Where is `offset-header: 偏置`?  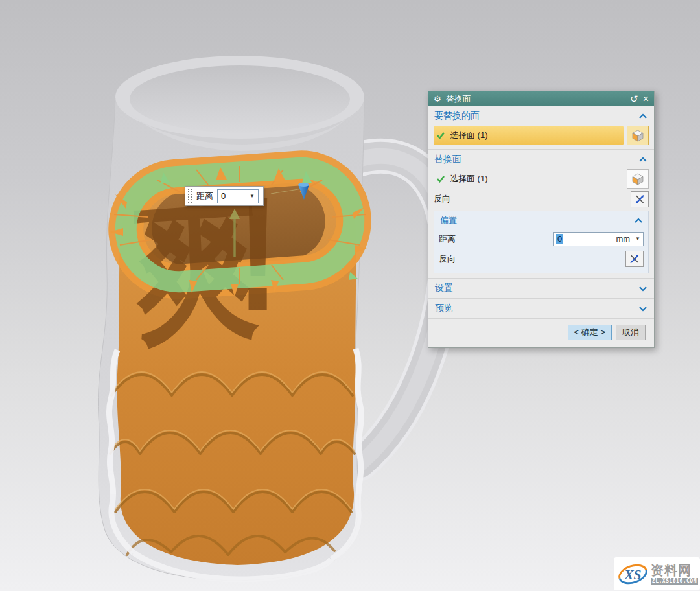 offset-header: 偏置 is located at coordinates (541, 220).